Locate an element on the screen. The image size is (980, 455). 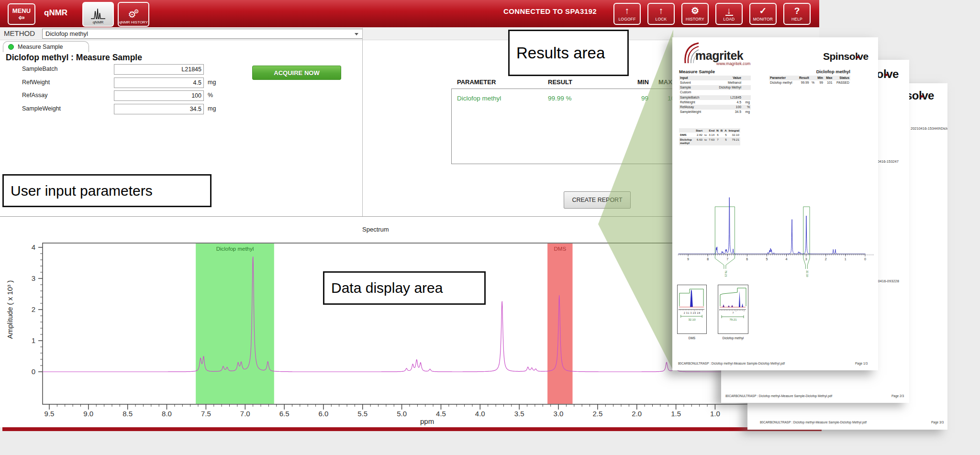
report-table-cell: 7 is located at coordinates (717, 142).